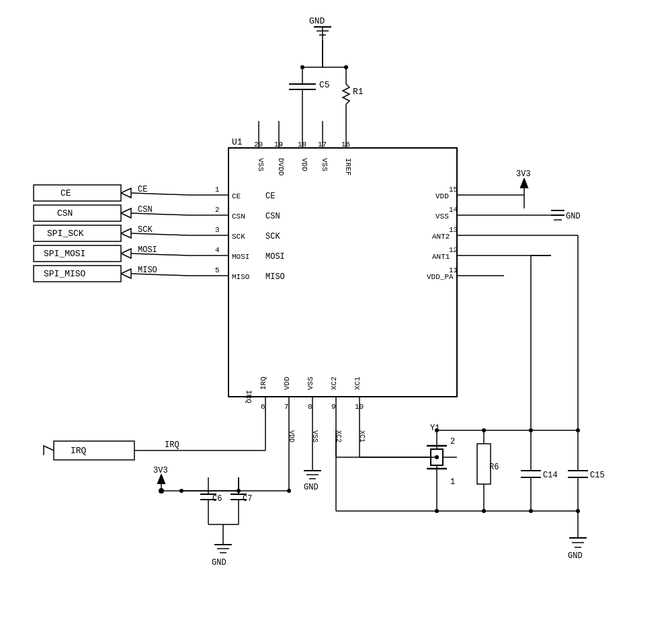  I want to click on c14-label: C14, so click(550, 475).